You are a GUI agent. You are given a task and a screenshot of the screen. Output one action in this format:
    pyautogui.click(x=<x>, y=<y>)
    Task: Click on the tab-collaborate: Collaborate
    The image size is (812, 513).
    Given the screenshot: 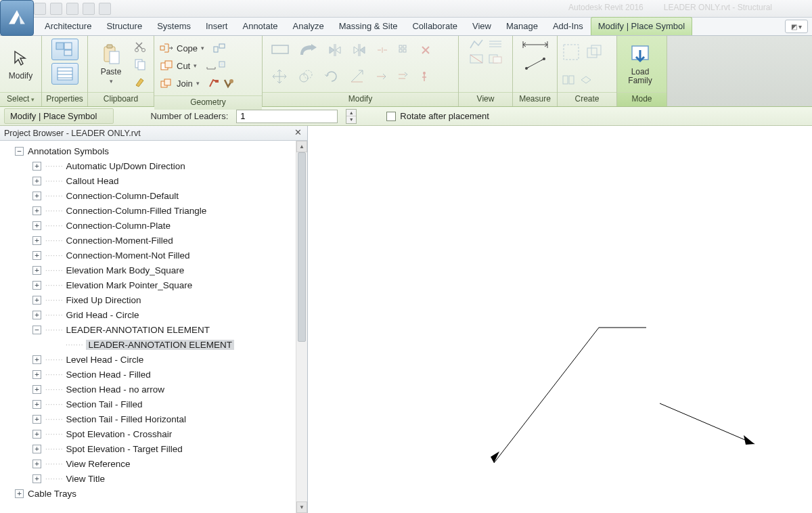 What is the action you would take?
    pyautogui.click(x=434, y=26)
    